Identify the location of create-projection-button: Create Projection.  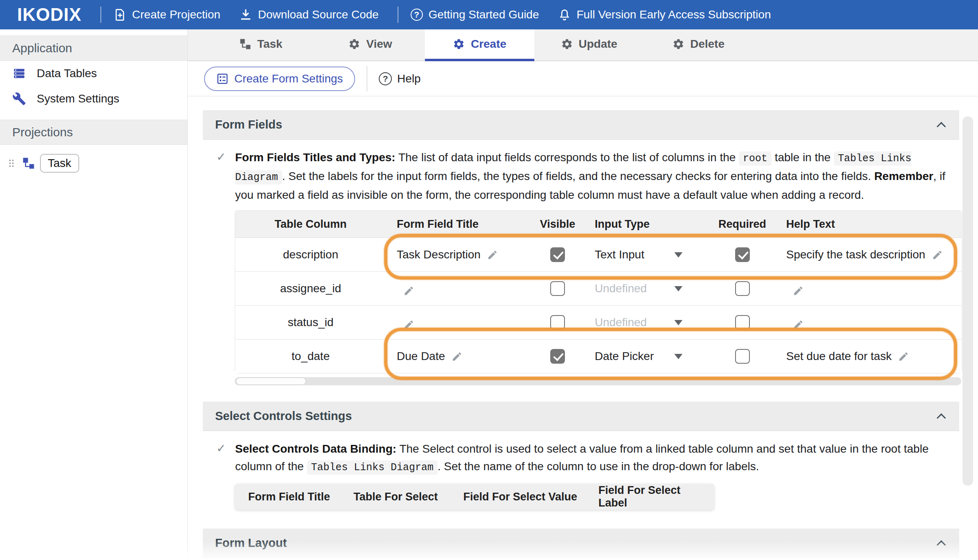
(167, 15).